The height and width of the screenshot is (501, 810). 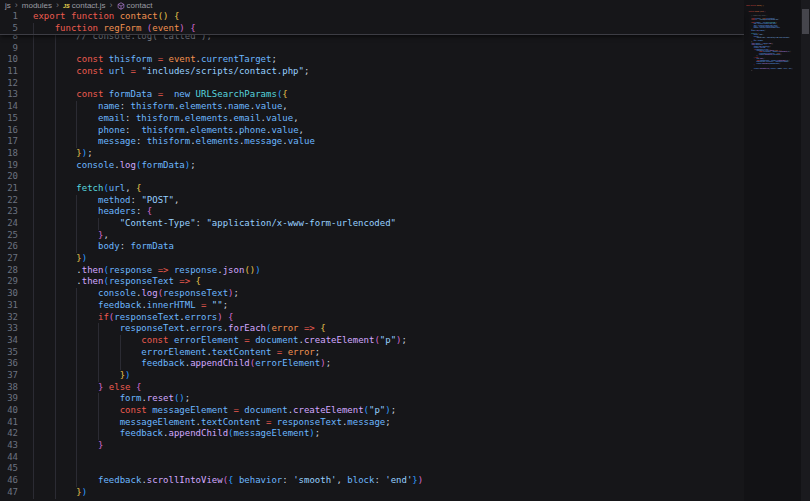 I want to click on code-line: 47}), so click(x=372, y=493).